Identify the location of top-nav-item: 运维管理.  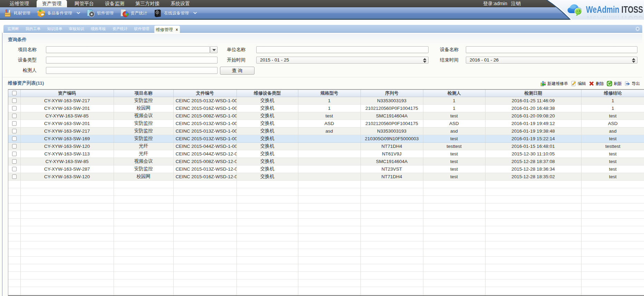
(19, 3).